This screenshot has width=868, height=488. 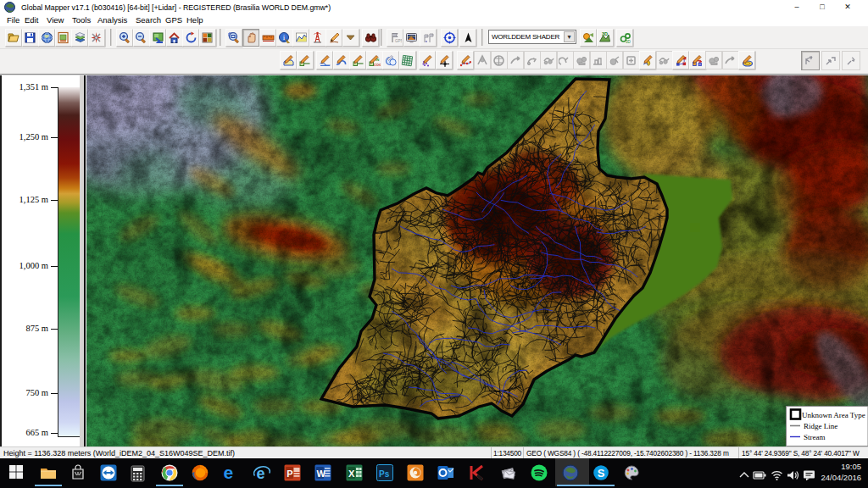 What do you see at coordinates (229, 473) in the screenshot?
I see `svg-text: e` at bounding box center [229, 473].